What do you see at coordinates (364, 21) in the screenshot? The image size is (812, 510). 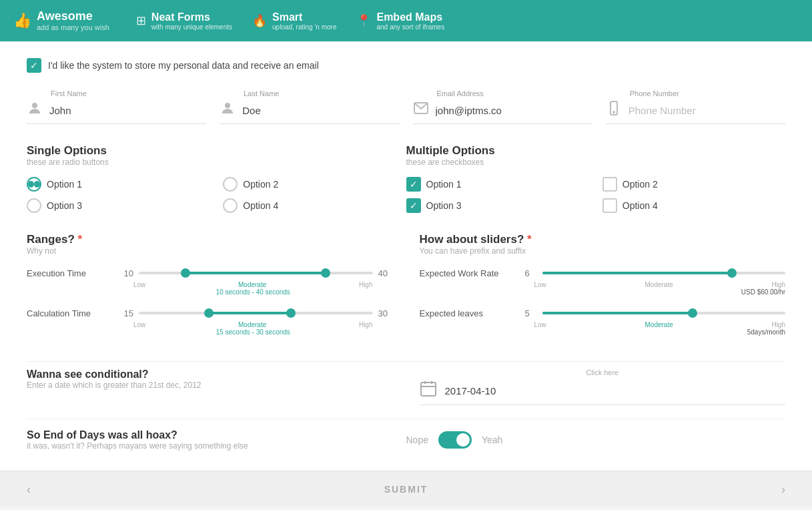 I see `embed-maps-icon: 📍` at bounding box center [364, 21].